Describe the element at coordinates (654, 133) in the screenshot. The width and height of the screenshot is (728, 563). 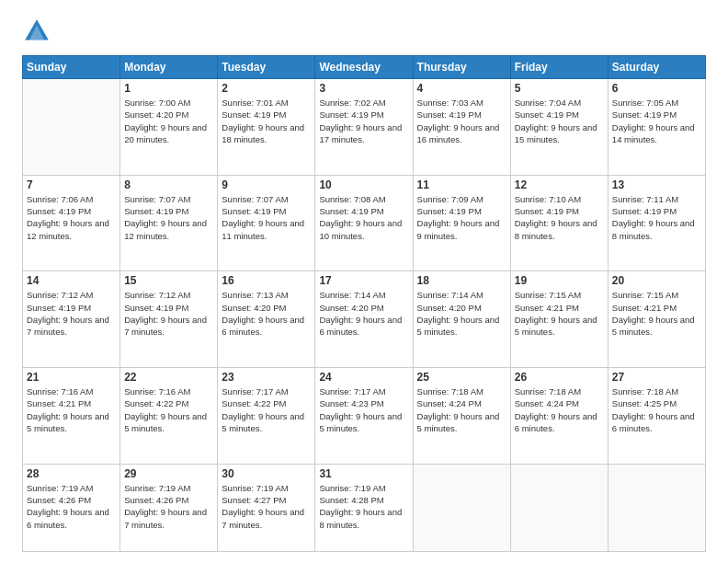
I see `daylight-text: Daylight: 9 hours and 14 minutes.` at that location.